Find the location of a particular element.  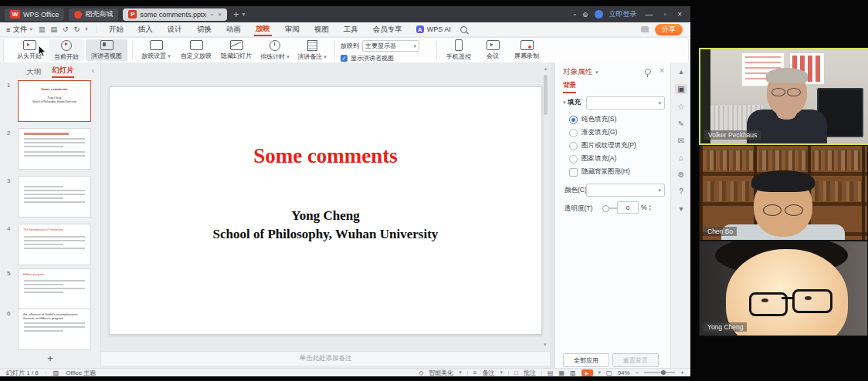

close-button: × is located at coordinates (680, 14).